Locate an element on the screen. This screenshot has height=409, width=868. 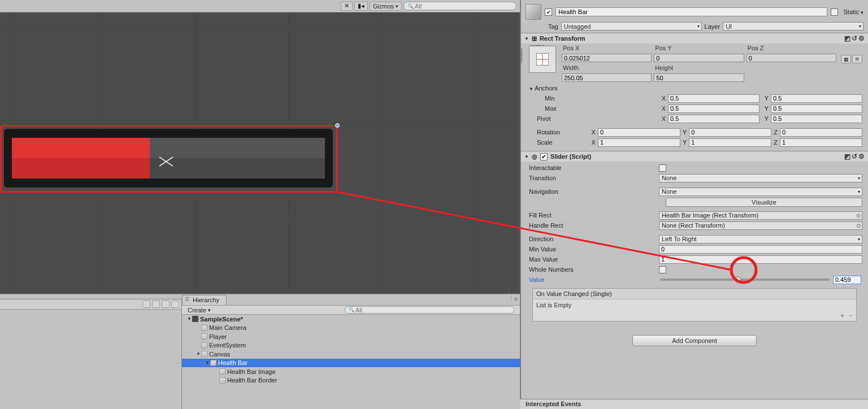
posx-label: Pos X is located at coordinates (607, 48).